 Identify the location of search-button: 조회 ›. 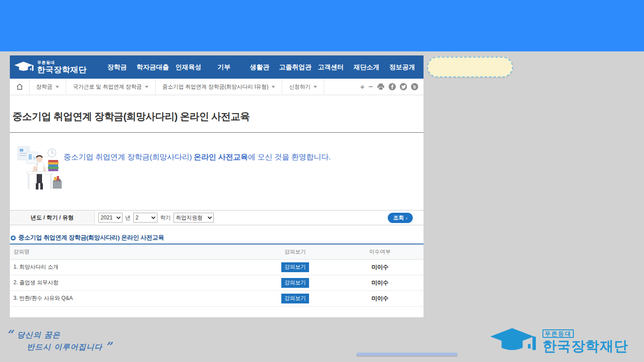
(400, 218).